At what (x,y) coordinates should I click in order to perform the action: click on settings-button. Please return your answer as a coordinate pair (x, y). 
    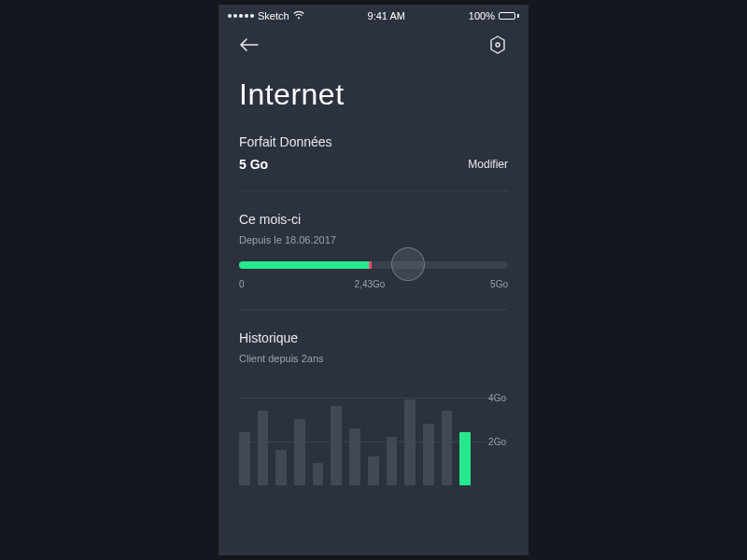
    Looking at the image, I should click on (498, 45).